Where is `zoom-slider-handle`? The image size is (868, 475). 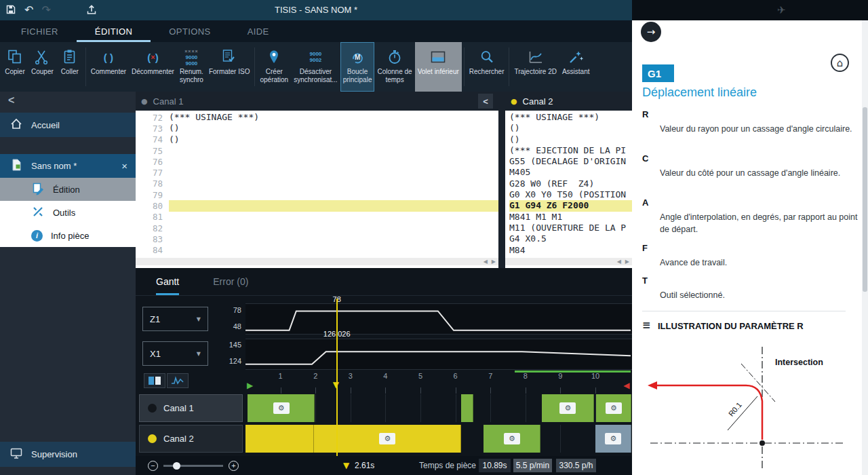
zoom-slider-handle is located at coordinates (176, 466).